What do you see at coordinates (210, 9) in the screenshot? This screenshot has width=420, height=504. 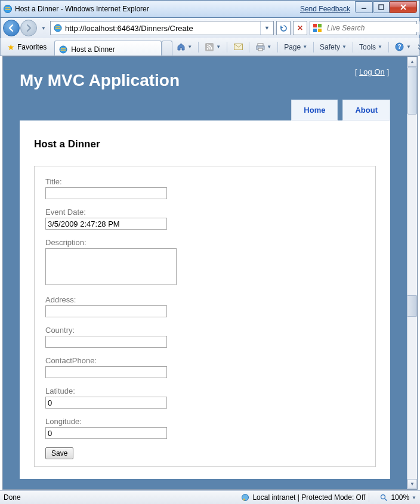 I see `window-titlebar: Host a Dinner - Windows Internet Explore…` at bounding box center [210, 9].